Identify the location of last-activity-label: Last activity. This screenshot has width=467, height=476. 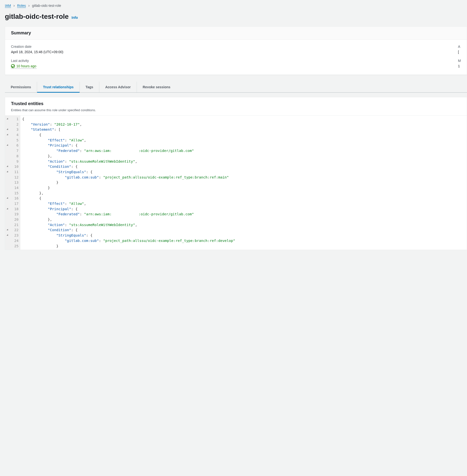
(227, 61).